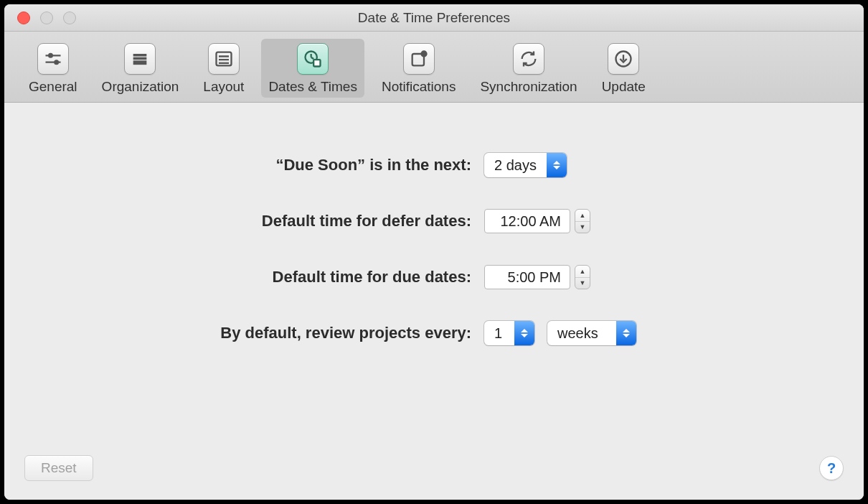 Image resolution: width=868 pixels, height=504 pixels. I want to click on row-due-soon: “Due Soon” is in the next: 2 days, so click(434, 165).